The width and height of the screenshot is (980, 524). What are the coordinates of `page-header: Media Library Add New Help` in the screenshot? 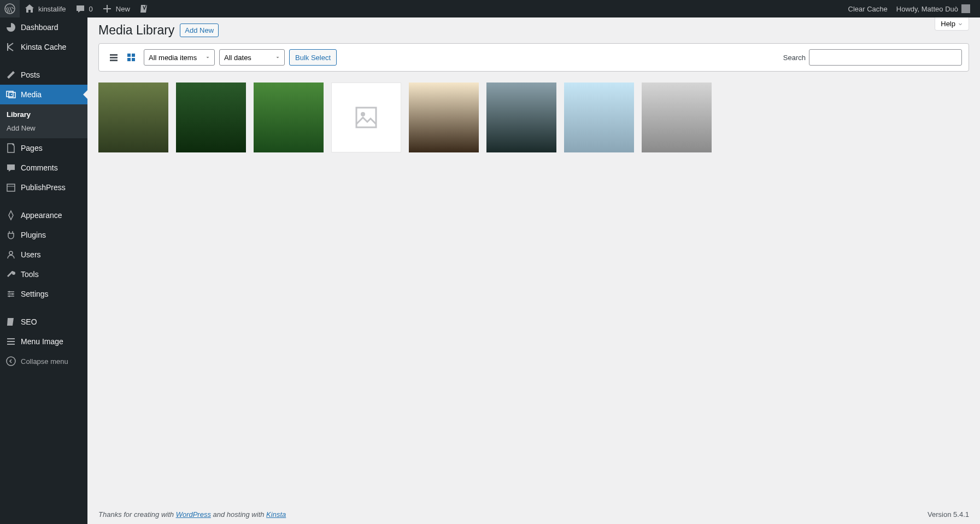 It's located at (533, 31).